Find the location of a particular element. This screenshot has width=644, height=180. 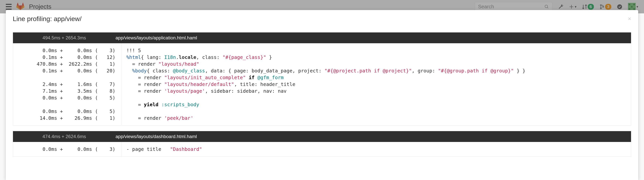

search-placeholder: Search is located at coordinates (511, 7).